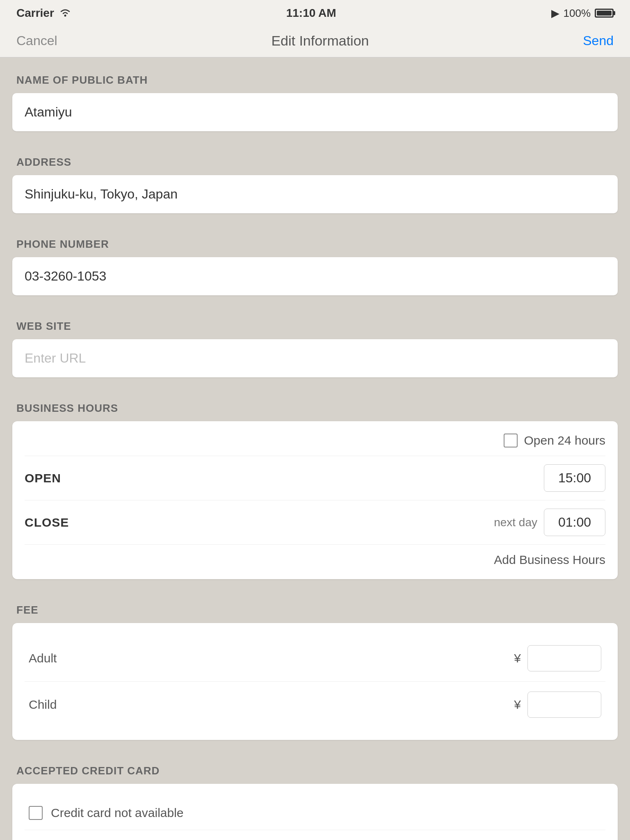  Describe the element at coordinates (44, 13) in the screenshot. I see `status-left: Carrier` at that location.